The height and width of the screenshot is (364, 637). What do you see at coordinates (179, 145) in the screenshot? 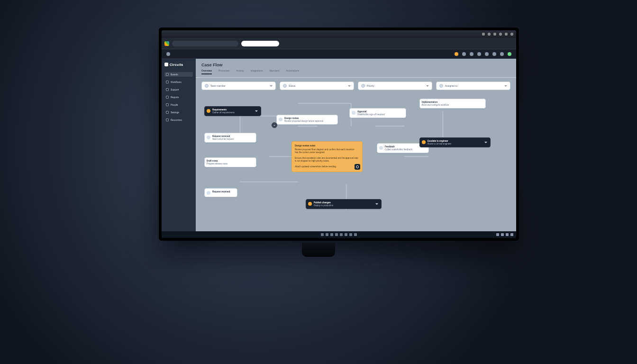
I see `sidebar: Circuits Boards Workflows Support Report…` at bounding box center [179, 145].